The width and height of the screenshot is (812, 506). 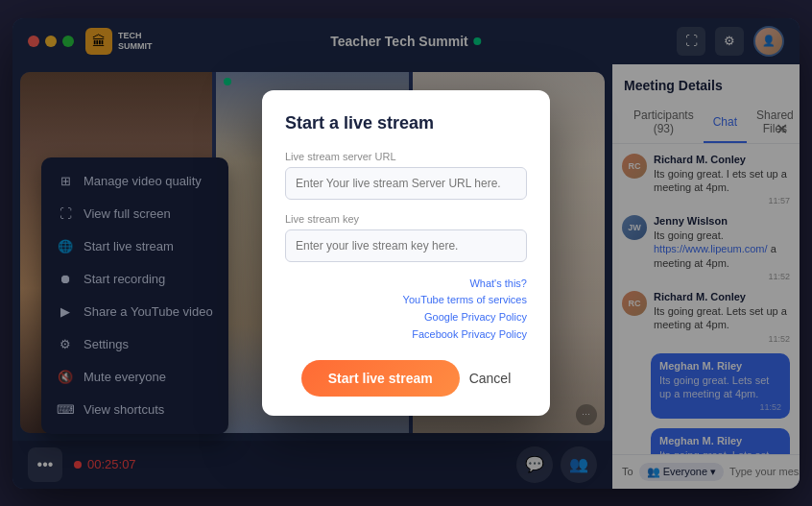 I want to click on youtube-terms-link: YouTube terms of services, so click(x=406, y=301).